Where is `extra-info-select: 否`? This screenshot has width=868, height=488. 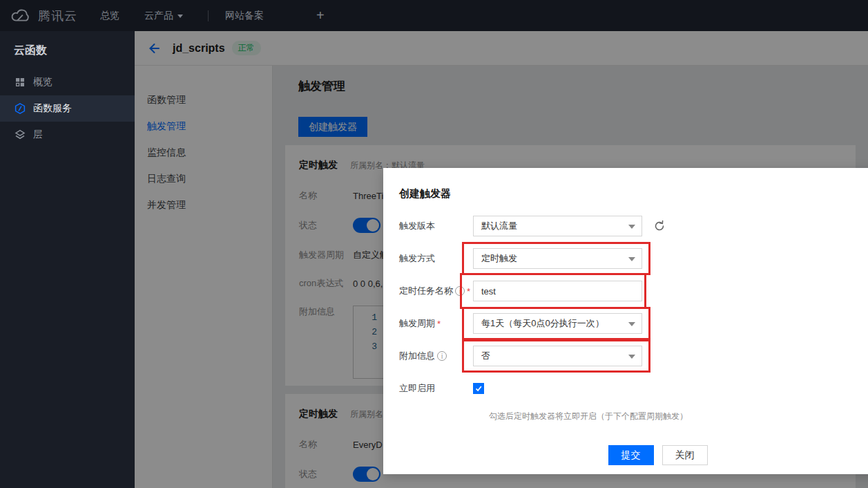 extra-info-select: 否 is located at coordinates (558, 356).